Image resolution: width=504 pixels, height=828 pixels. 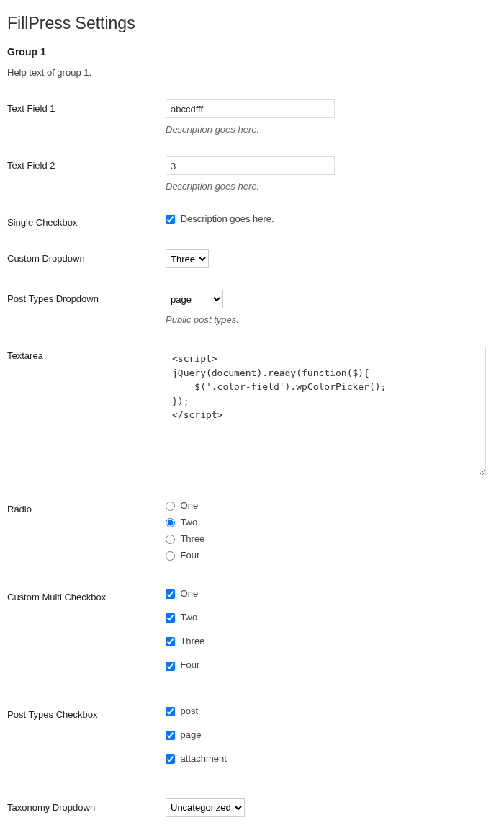 What do you see at coordinates (328, 506) in the screenshot?
I see `radio-option: One` at bounding box center [328, 506].